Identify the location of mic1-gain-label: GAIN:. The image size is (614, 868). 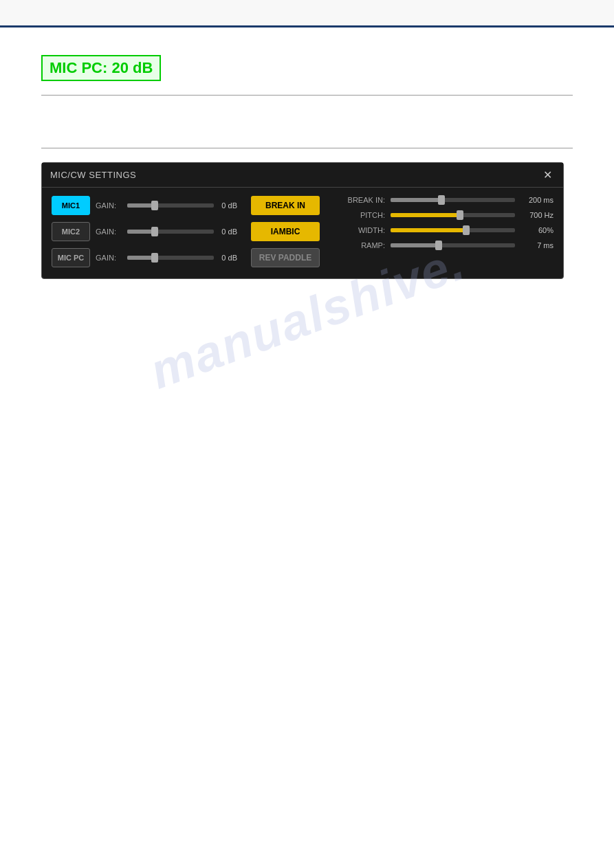
(109, 205).